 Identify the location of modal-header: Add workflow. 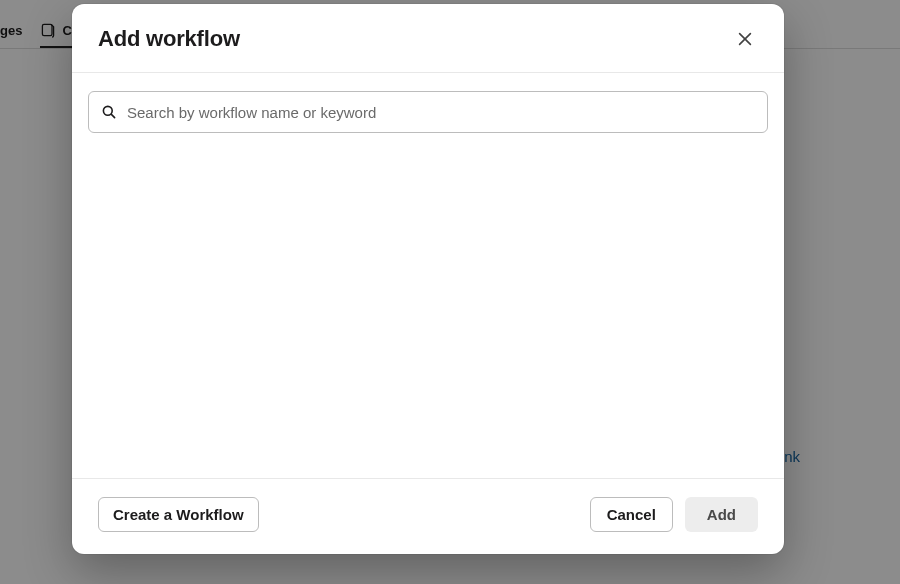
(428, 38).